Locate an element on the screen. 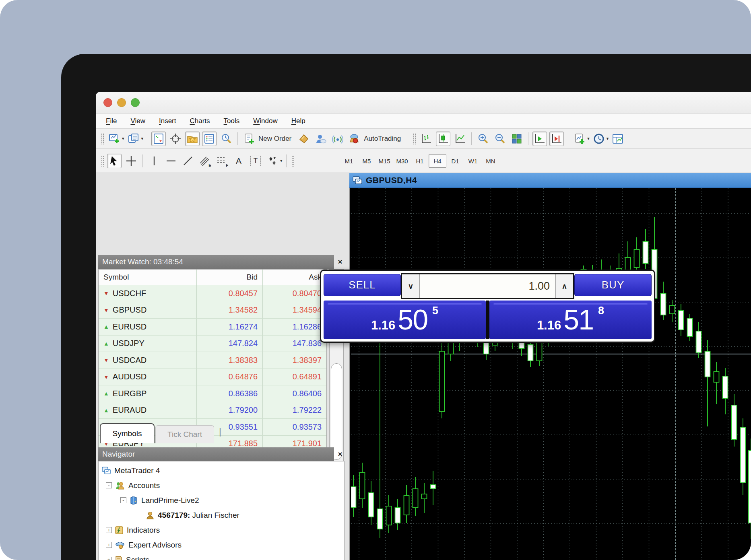 The width and height of the screenshot is (751, 560). new-order-label: New Order is located at coordinates (275, 139).